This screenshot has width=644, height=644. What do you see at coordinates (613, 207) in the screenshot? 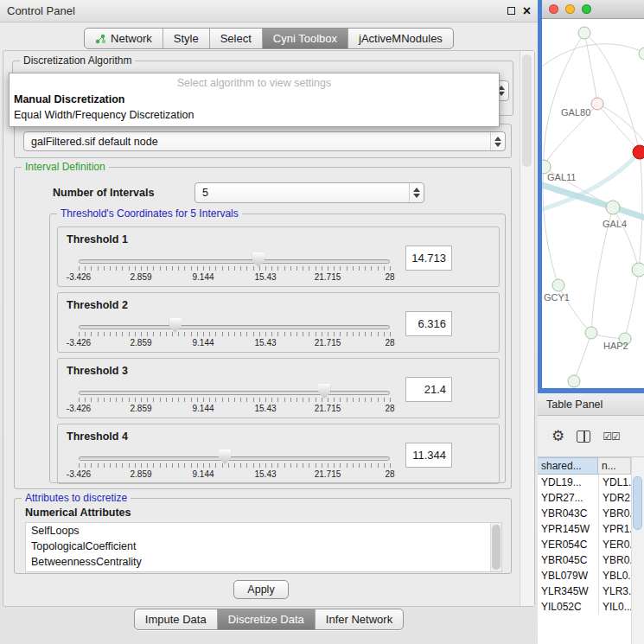
I see `node-gal4` at bounding box center [613, 207].